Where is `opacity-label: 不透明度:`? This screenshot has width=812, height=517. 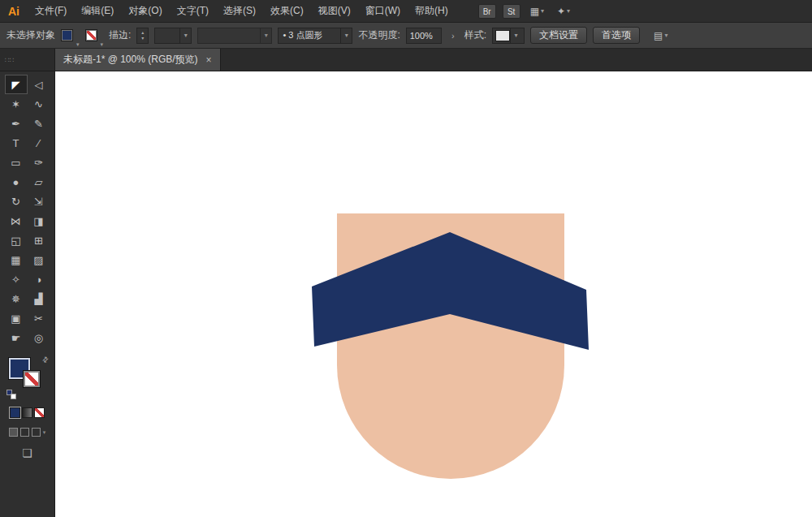 opacity-label: 不透明度: is located at coordinates (378, 36).